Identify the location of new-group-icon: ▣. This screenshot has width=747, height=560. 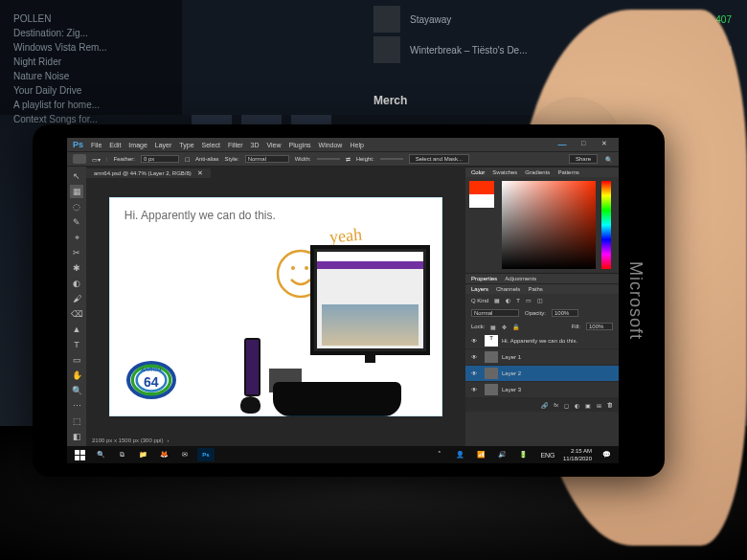
(588, 406).